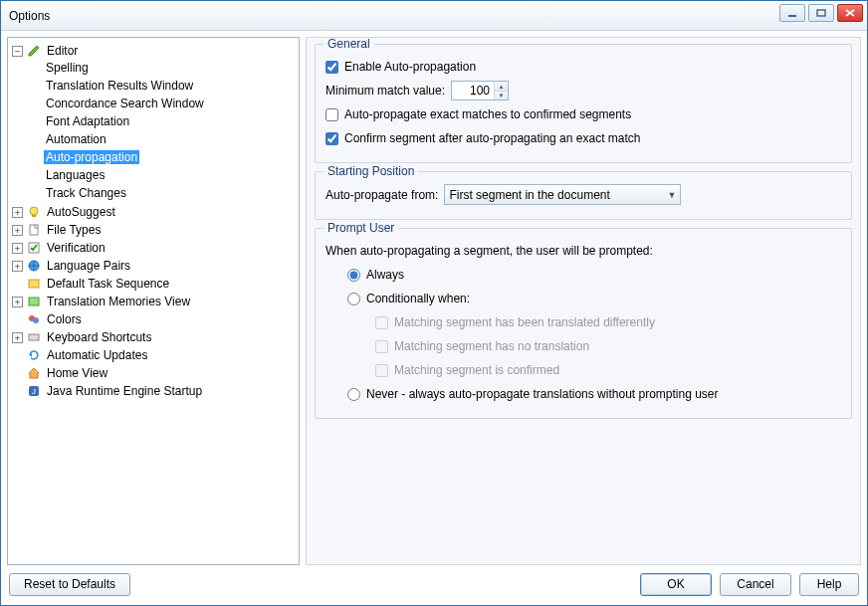 This screenshot has width=868, height=606. I want to click on tree-item-default-task-seq: Default Task Sequence, so click(154, 284).